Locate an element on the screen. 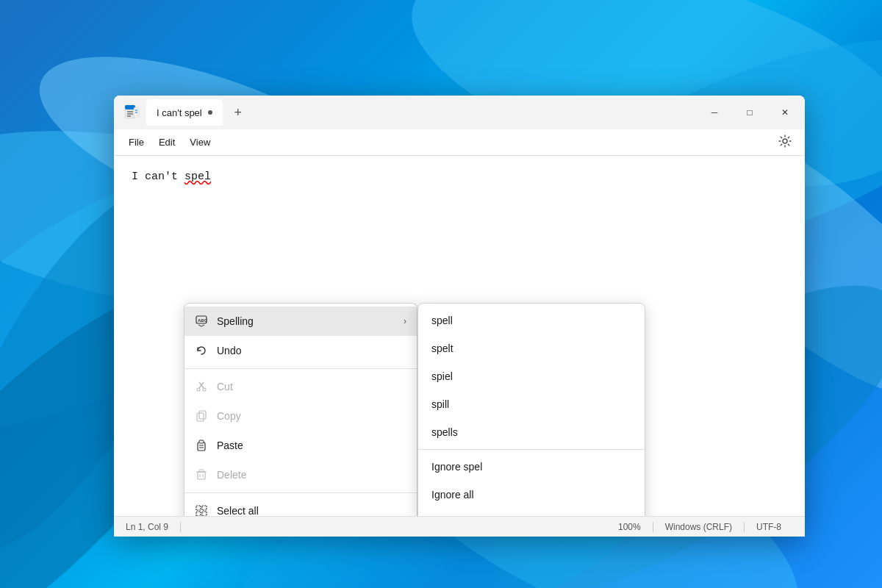  ctx-undo-label: Undo is located at coordinates (312, 351).